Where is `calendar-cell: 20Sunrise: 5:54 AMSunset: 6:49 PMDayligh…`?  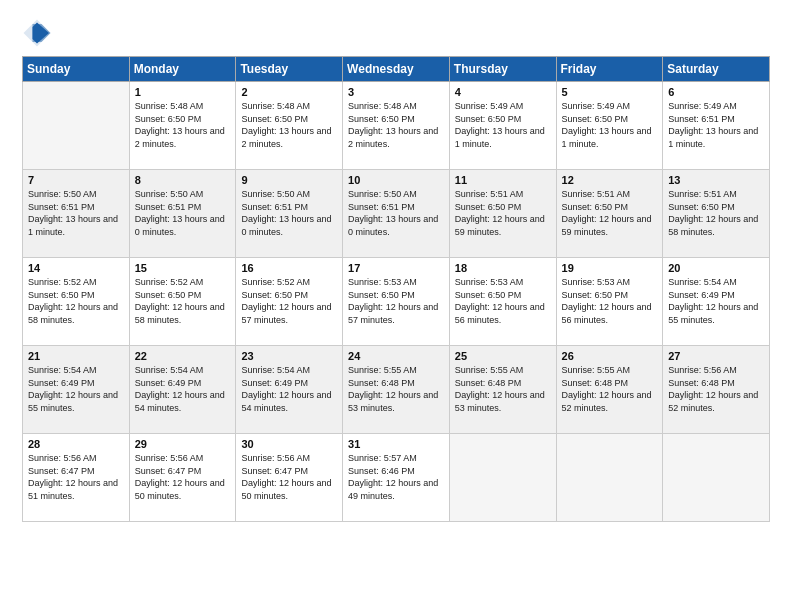 calendar-cell: 20Sunrise: 5:54 AMSunset: 6:49 PMDayligh… is located at coordinates (716, 302).